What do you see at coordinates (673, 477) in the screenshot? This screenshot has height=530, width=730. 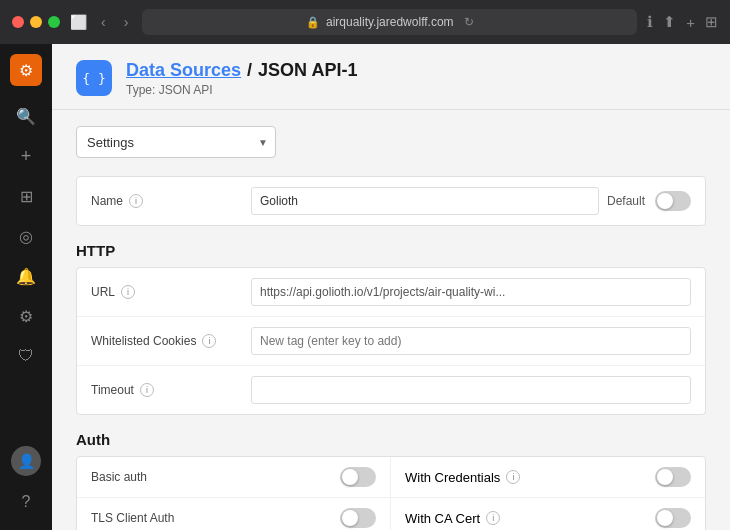 I see `with-credentials-toggle` at bounding box center [673, 477].